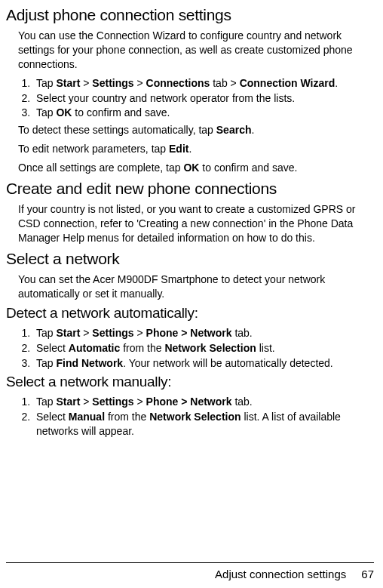 The image size is (383, 588). I want to click on heading-create-edit: Create and edit new phone connections, so click(190, 189).